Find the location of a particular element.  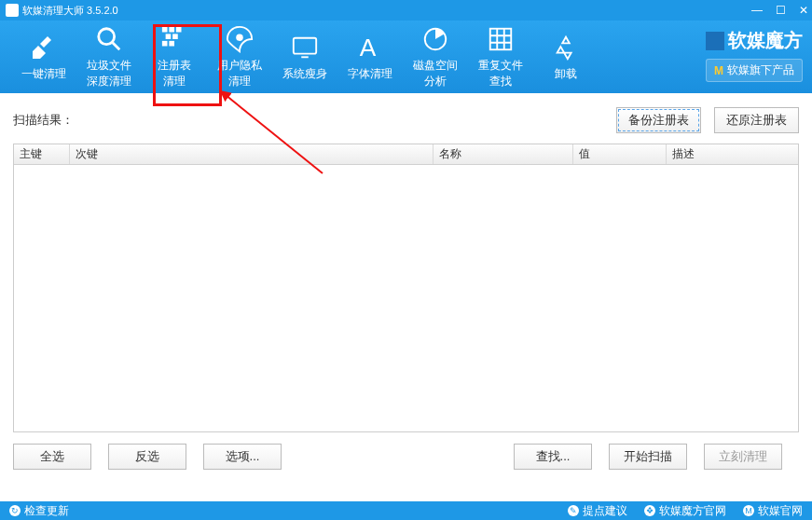

brand-area: 软媒魔方 M 软媒旗下产品 is located at coordinates (754, 55).